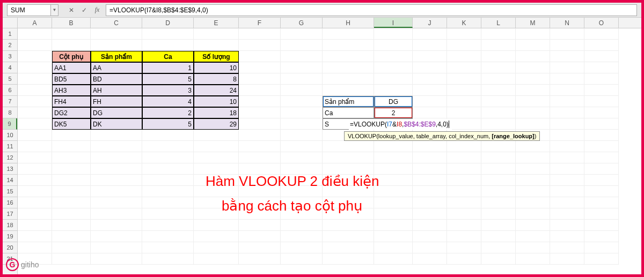  Describe the element at coordinates (116, 214) in the screenshot. I see `cell-C17` at that location.